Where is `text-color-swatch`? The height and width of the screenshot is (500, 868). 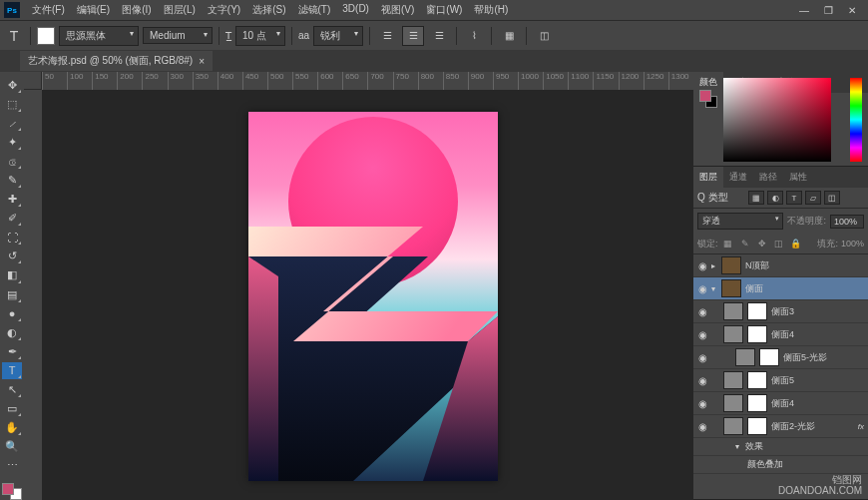 text-color-swatch is located at coordinates (46, 36).